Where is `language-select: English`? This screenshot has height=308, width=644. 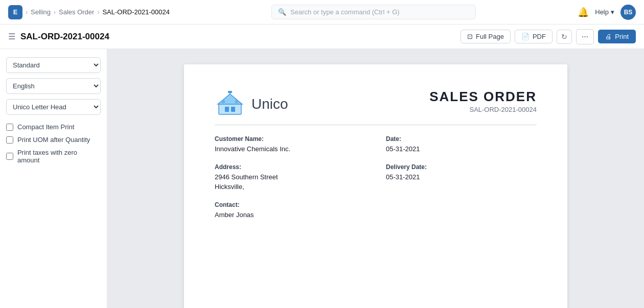 language-select: English is located at coordinates (53, 86).